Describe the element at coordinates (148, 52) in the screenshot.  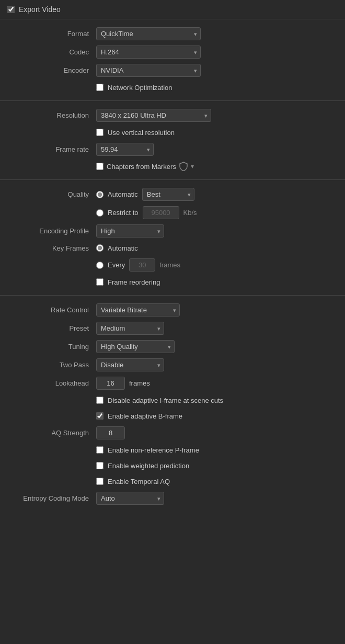
I see `codec-select-wrap: H.264 H.265 ProRes` at that location.